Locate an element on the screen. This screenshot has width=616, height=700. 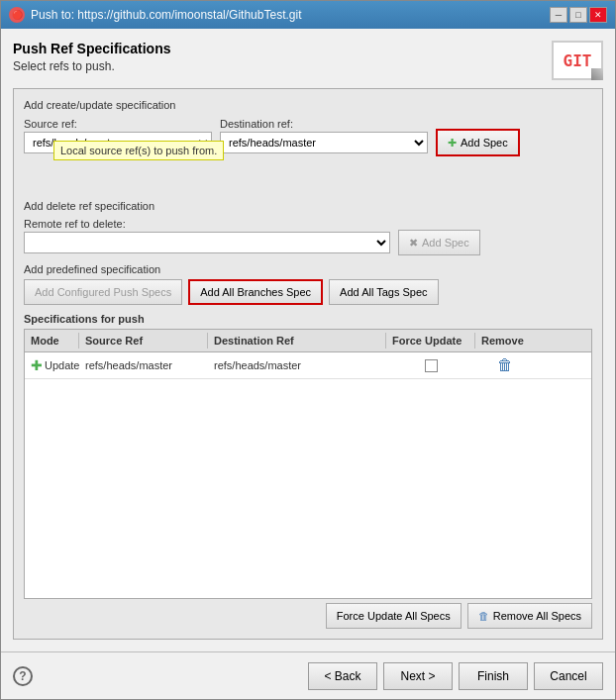
header-force-update: Force Update is located at coordinates (431, 341).